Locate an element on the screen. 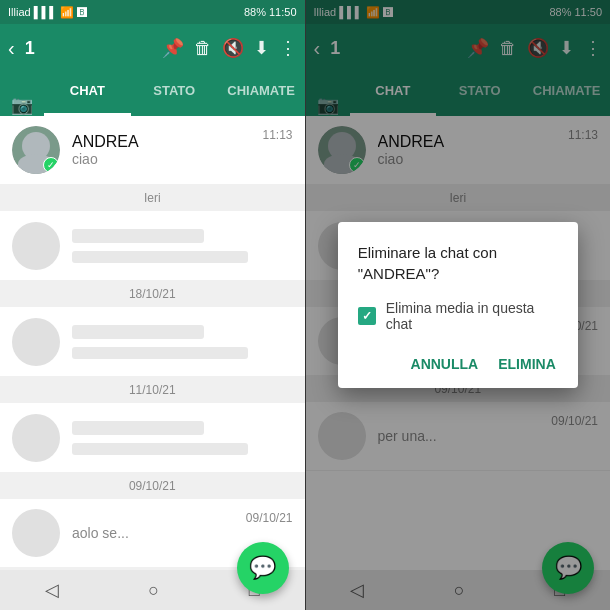 This screenshot has width=610, height=610. chat-name-andrea-left: ANDREA is located at coordinates (163, 142).